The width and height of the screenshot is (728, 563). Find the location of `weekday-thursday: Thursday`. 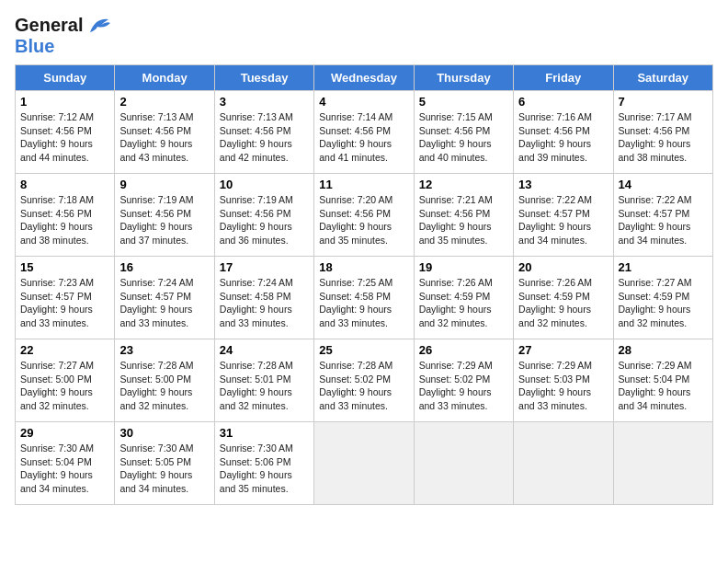

weekday-thursday: Thursday is located at coordinates (463, 78).